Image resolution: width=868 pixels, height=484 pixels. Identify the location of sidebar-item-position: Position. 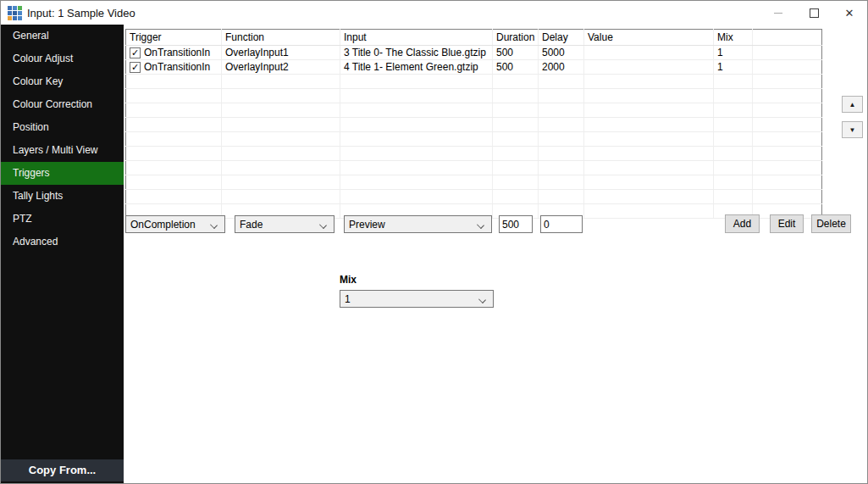
(63, 127).